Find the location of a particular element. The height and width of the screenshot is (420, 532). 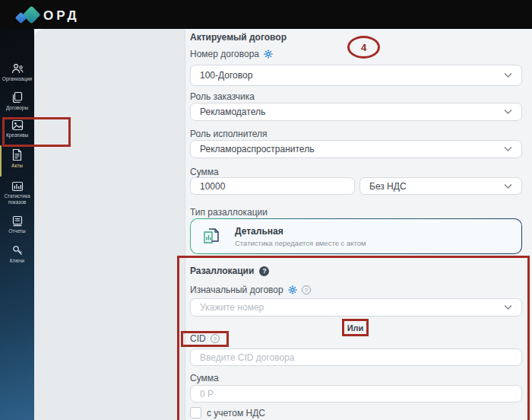

card-title: Детальная is located at coordinates (301, 231).